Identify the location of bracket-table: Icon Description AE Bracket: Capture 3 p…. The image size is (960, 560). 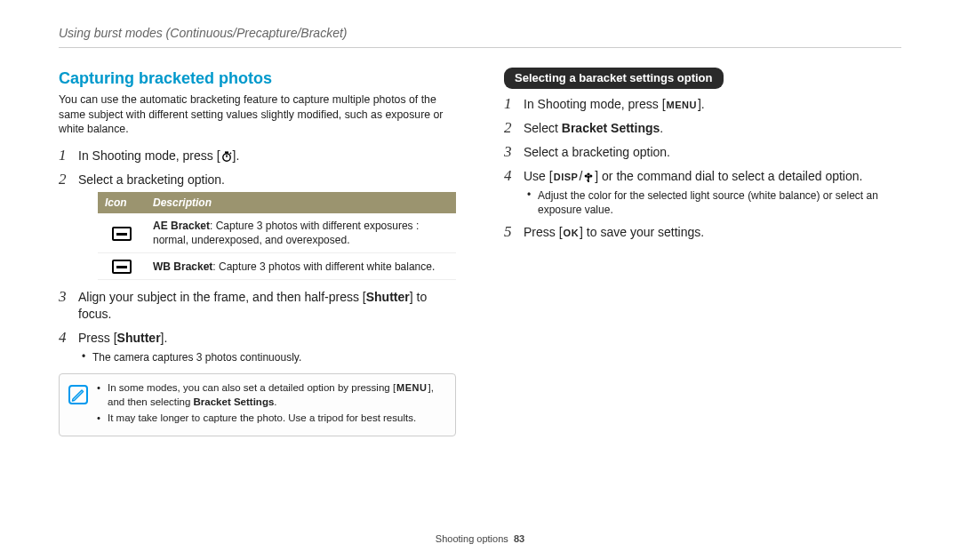
(277, 236).